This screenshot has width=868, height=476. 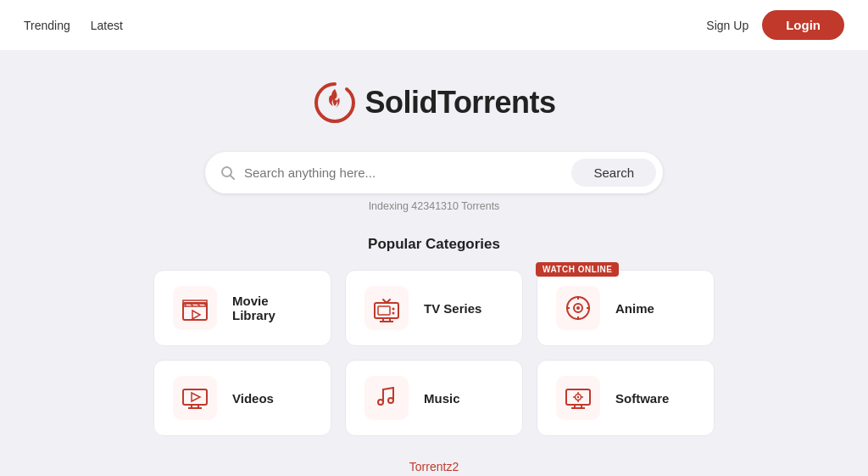 What do you see at coordinates (387, 398) in the screenshot?
I see `music-icon-box` at bounding box center [387, 398].